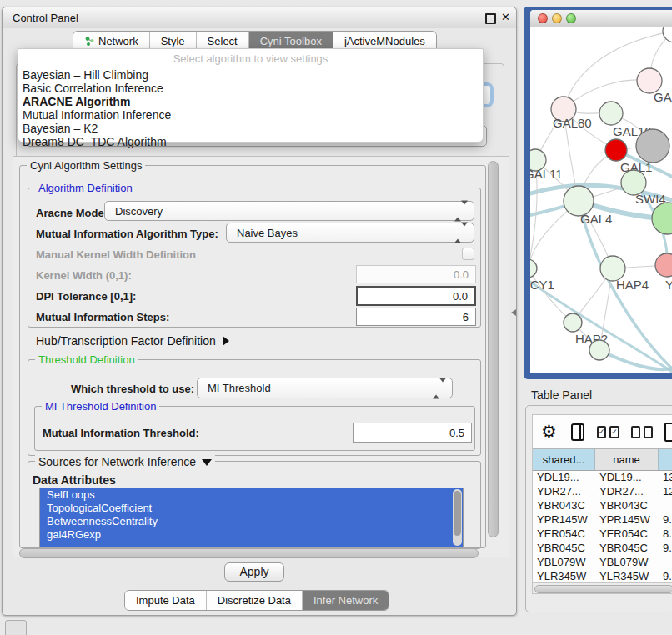  I want to click on minimize-traffic-light, so click(557, 18).